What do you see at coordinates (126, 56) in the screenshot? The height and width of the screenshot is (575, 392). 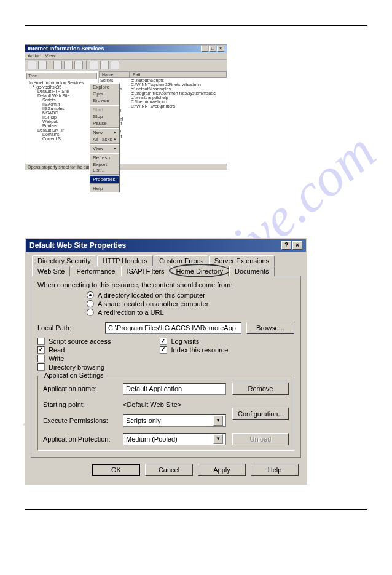 I see `iis-menubar: Action View |` at bounding box center [126, 56].